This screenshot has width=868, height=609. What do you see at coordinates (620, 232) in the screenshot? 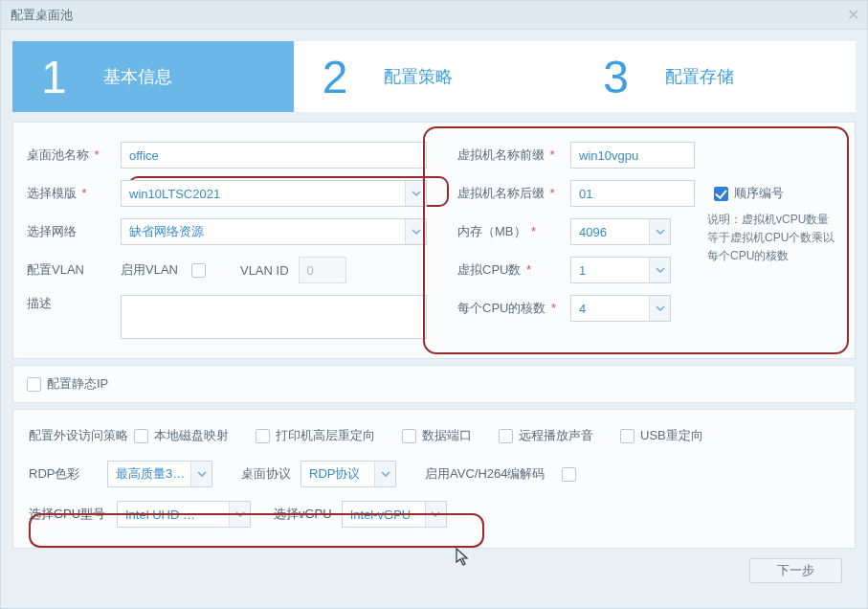
I see `mem-select: 4096` at bounding box center [620, 232].